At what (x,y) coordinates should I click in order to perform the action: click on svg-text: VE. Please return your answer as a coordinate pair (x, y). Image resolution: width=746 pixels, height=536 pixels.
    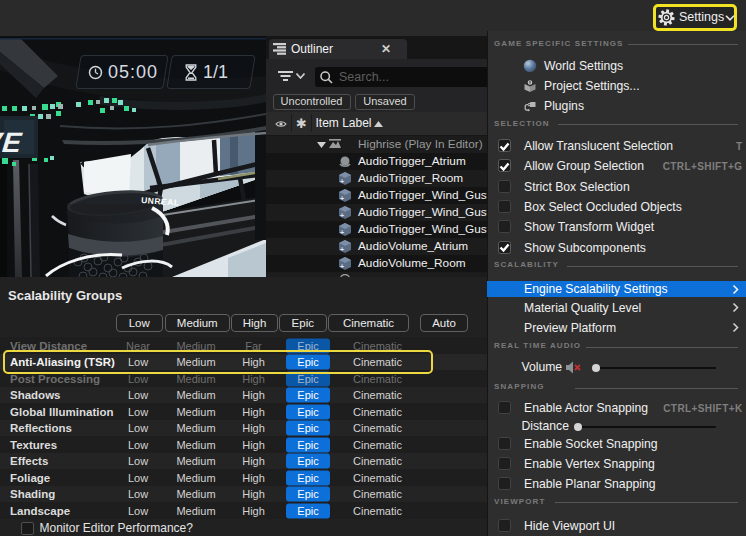
    Looking at the image, I should click on (12, 142).